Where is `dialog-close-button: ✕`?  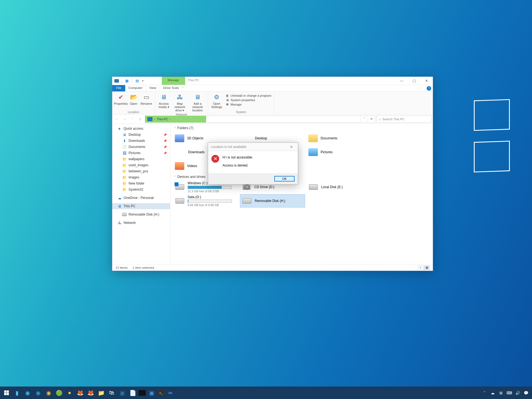 dialog-close-button: ✕ is located at coordinates (291, 147).